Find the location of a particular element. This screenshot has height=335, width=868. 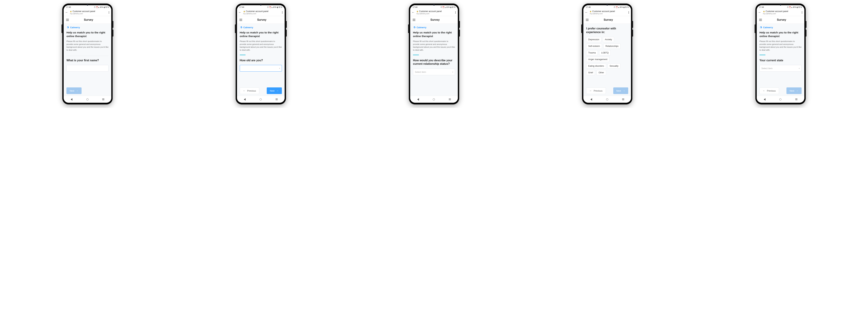

survey-question: How would you describe your current rela… is located at coordinates (434, 62).